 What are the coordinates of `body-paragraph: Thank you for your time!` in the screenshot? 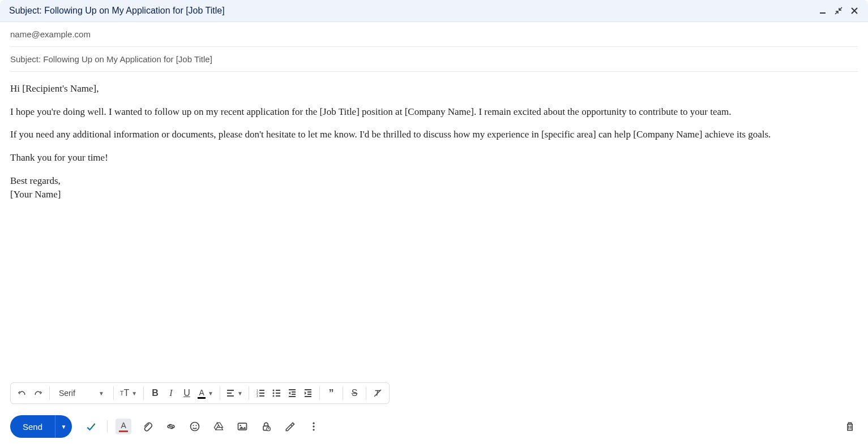 It's located at (434, 158).